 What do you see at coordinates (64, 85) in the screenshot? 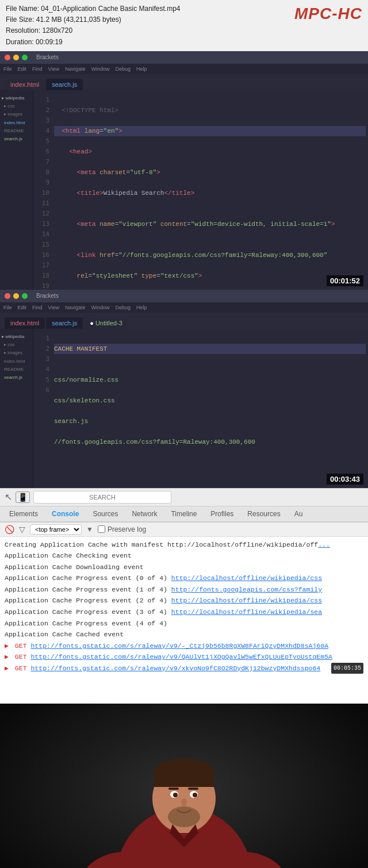
I see `tab-search-js: search.js` at bounding box center [64, 85].